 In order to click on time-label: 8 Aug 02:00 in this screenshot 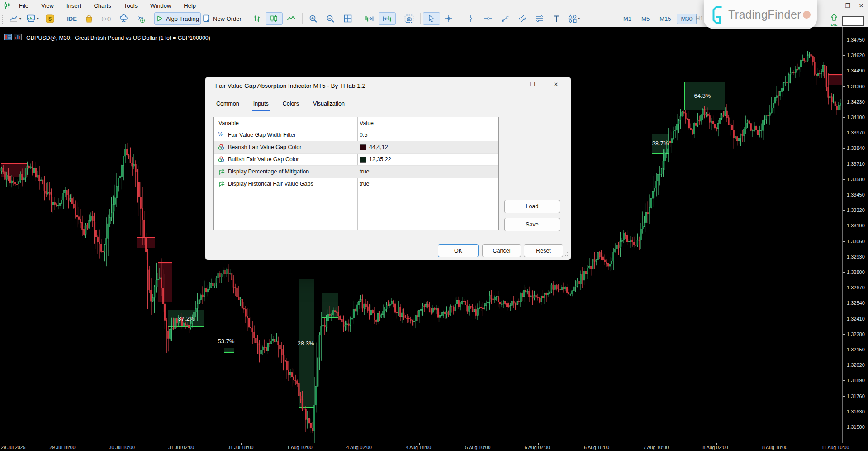, I will do `click(716, 447)`.